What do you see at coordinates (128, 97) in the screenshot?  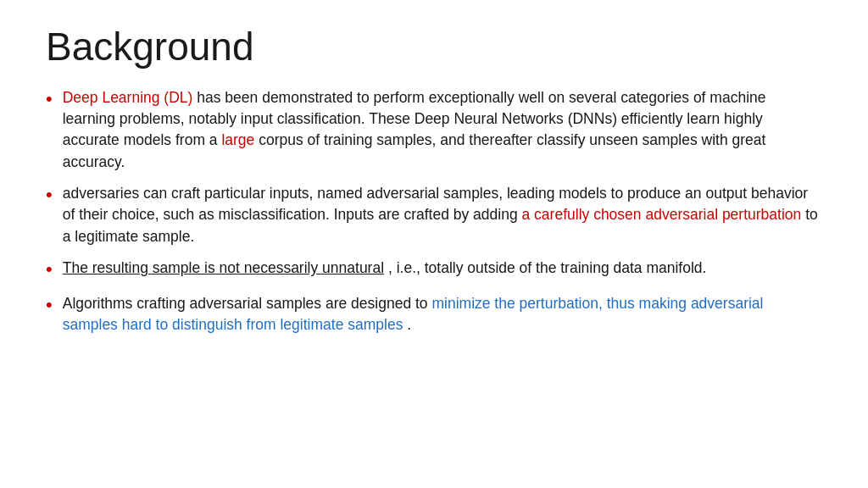 I see `deep-learning-label: Deep Learning (DL)` at bounding box center [128, 97].